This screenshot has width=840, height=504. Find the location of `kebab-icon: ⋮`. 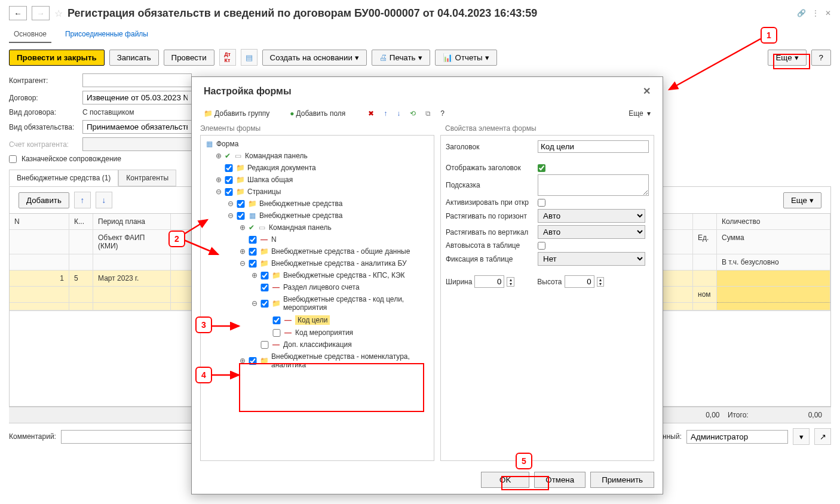

kebab-icon: ⋮ is located at coordinates (816, 13).